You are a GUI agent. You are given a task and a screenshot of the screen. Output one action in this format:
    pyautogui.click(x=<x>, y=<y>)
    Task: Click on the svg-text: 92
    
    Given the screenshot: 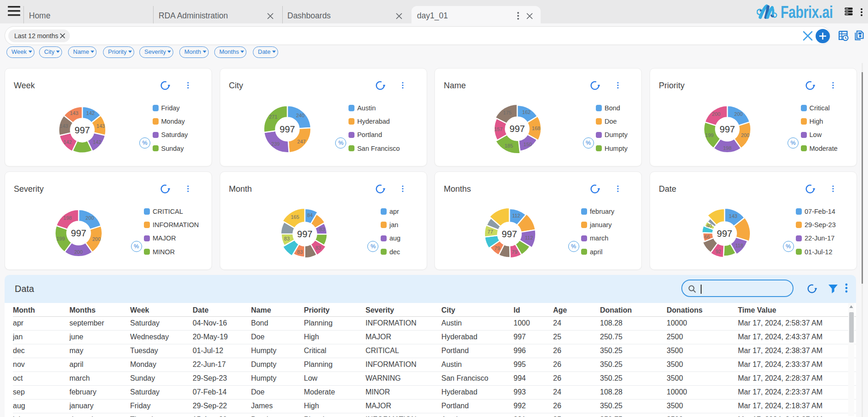 What is the action you would take?
    pyautogui.click(x=718, y=251)
    